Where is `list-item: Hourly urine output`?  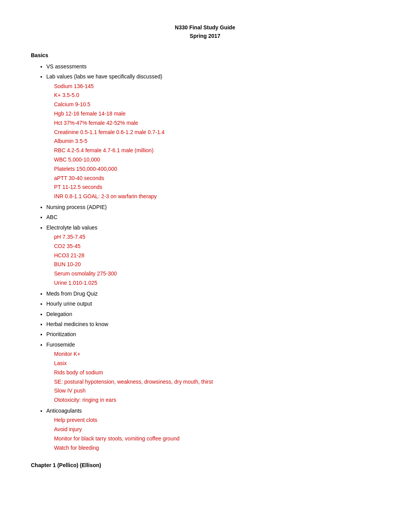
list-item: Hourly urine output is located at coordinates (213, 304).